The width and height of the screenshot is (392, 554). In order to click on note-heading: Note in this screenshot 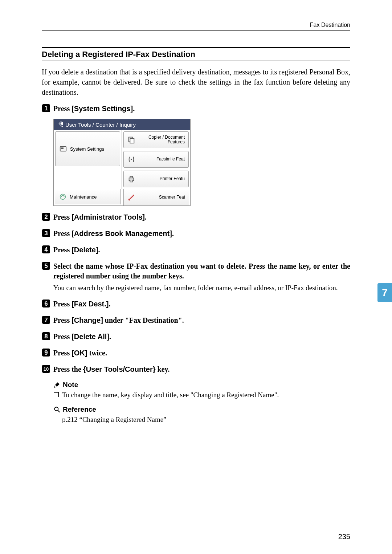, I will do `click(202, 385)`.